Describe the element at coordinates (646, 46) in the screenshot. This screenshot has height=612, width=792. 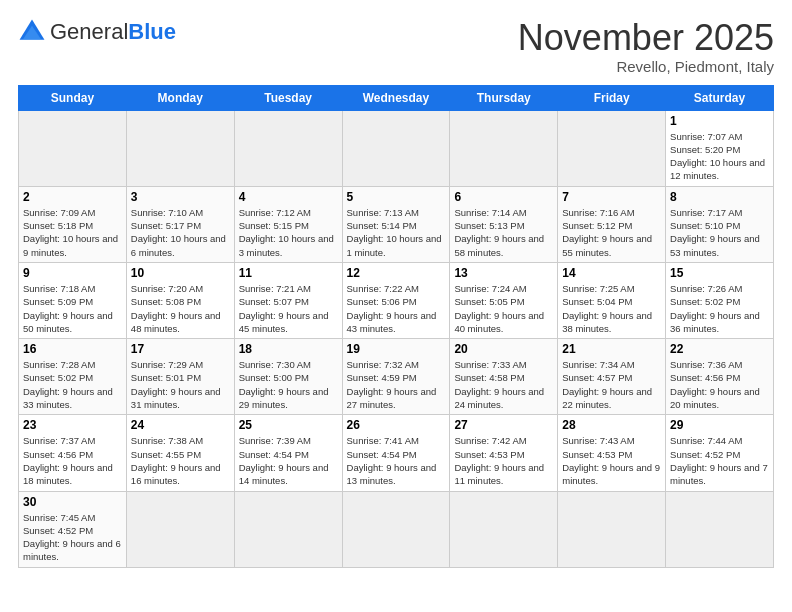
I see `title-block: November 2025 Revello, Piedmont, Italy` at that location.